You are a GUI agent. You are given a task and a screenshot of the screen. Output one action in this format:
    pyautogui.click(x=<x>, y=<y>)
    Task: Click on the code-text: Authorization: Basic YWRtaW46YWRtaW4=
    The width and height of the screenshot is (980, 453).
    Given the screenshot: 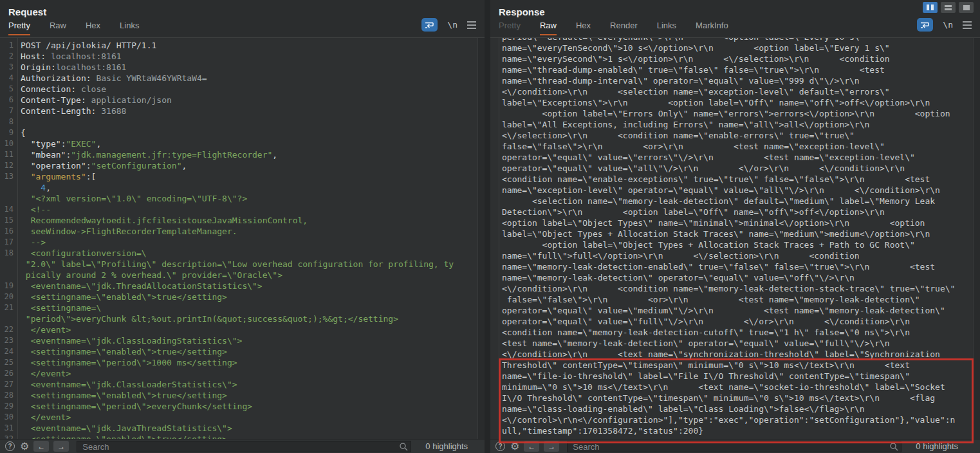 What is the action you would take?
    pyautogui.click(x=112, y=79)
    